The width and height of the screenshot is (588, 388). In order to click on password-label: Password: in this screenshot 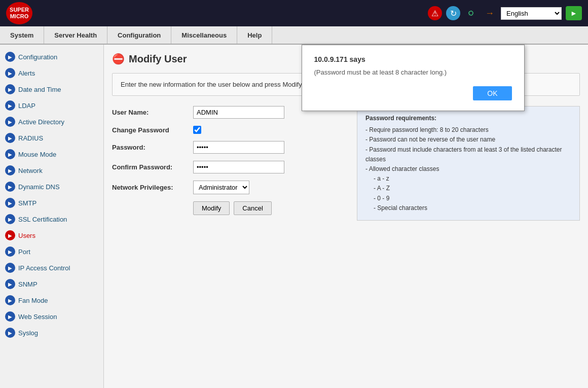, I will do `click(153, 147)`.